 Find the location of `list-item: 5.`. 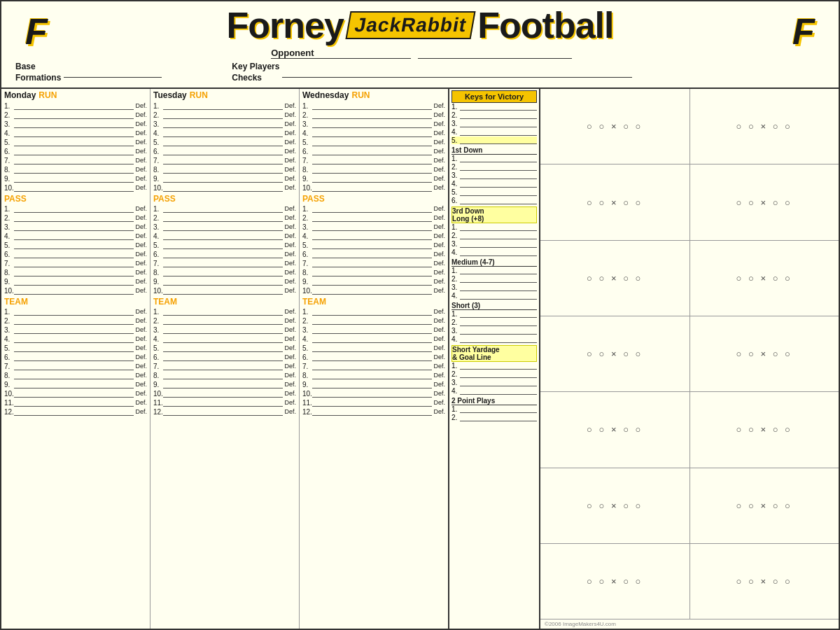

list-item: 5. is located at coordinates (494, 192).